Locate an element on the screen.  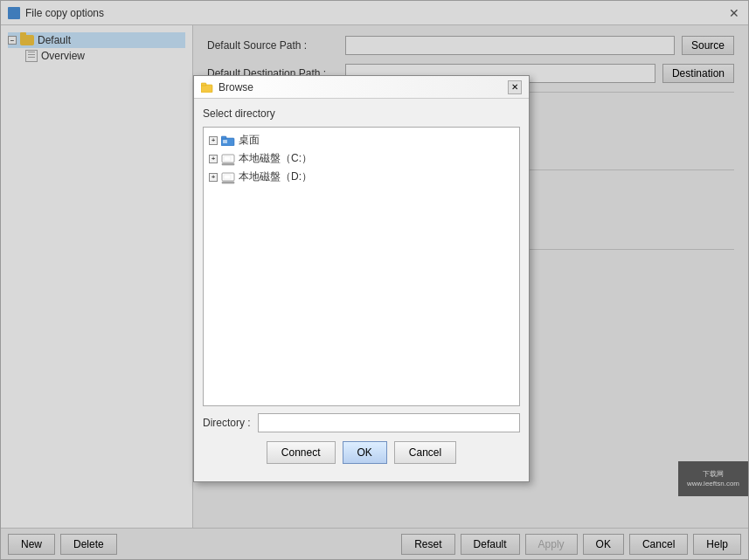
browse-dialog-icon is located at coordinates (207, 87).